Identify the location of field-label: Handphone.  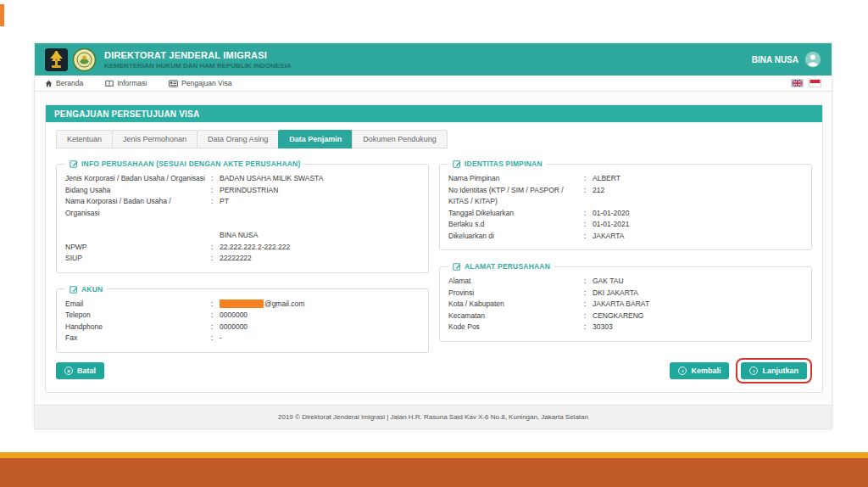
(138, 327).